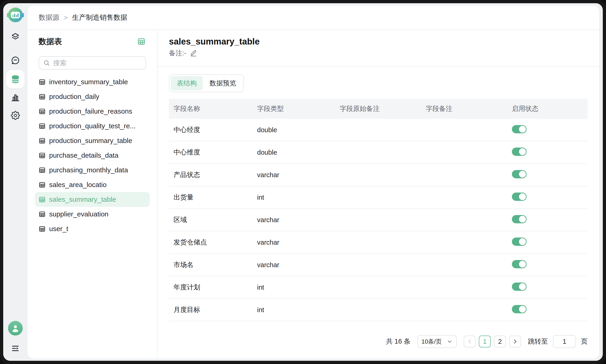 Image resolution: width=606 pixels, height=364 pixels. What do you see at coordinates (92, 97) in the screenshot?
I see `table-list-item: production_daily` at bounding box center [92, 97].